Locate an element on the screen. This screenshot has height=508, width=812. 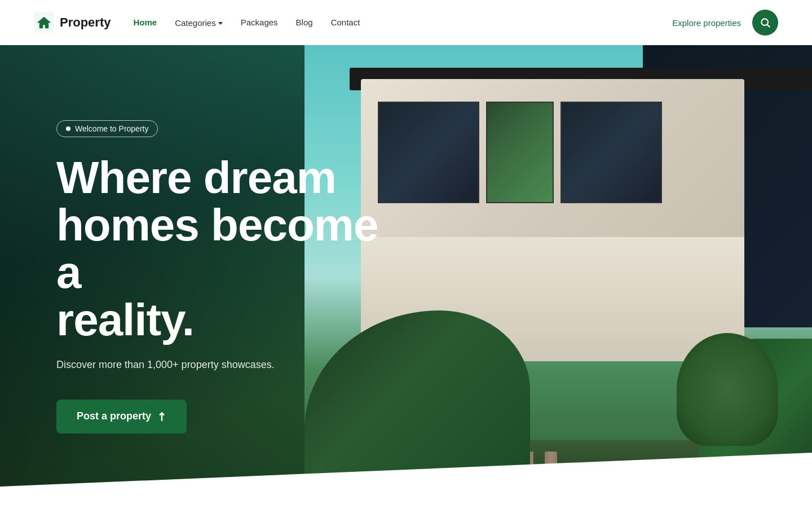
chevron-down-icon is located at coordinates (220, 24).